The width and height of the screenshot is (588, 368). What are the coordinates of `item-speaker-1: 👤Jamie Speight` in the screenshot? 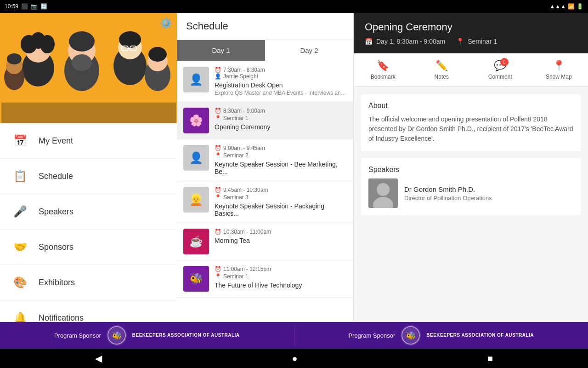 It's located at (281, 76).